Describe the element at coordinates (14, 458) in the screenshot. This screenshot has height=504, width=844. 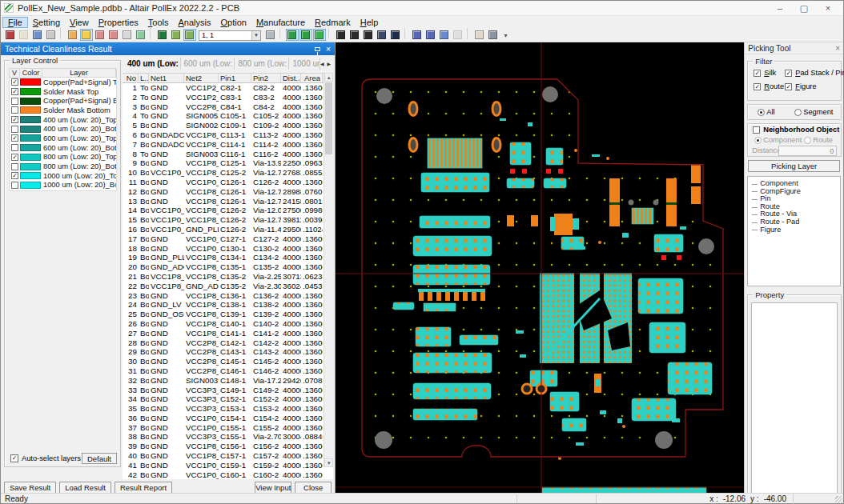
I see `auto-select-checkbox: ✓` at that location.